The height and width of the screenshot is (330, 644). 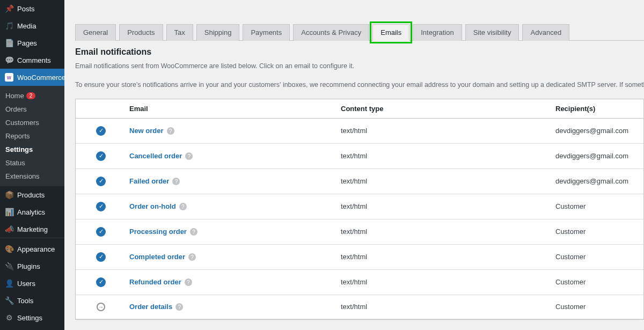 I want to click on tab-advanced: Advanced, so click(x=546, y=32).